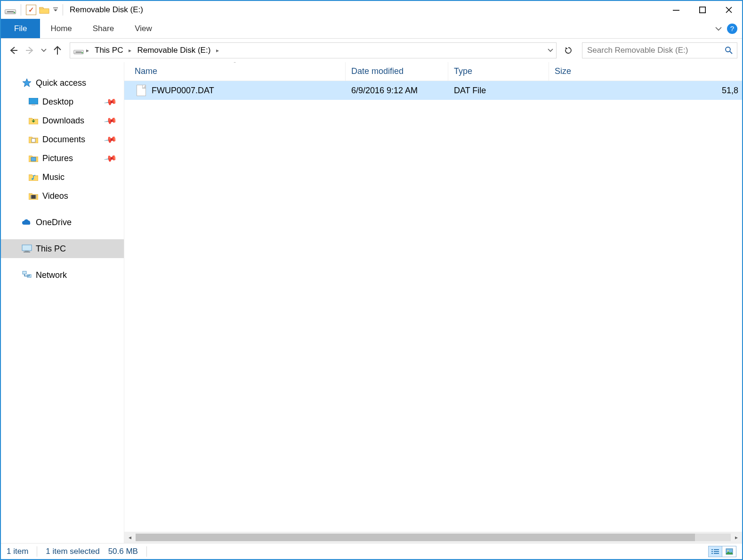 This screenshot has width=743, height=560. Describe the element at coordinates (433, 72) in the screenshot. I see `column-headers: ˄ Name Date modified Type Size` at that location.